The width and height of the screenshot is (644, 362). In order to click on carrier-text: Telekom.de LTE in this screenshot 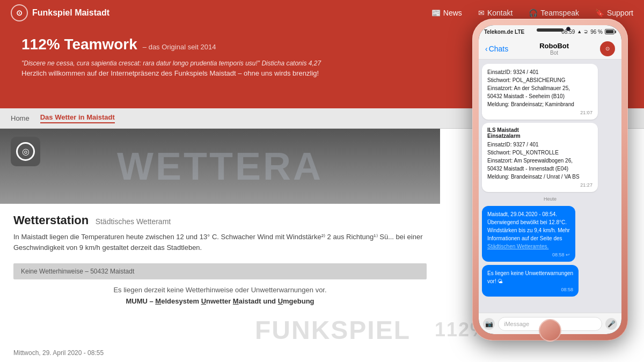, I will do `click(504, 32)`.